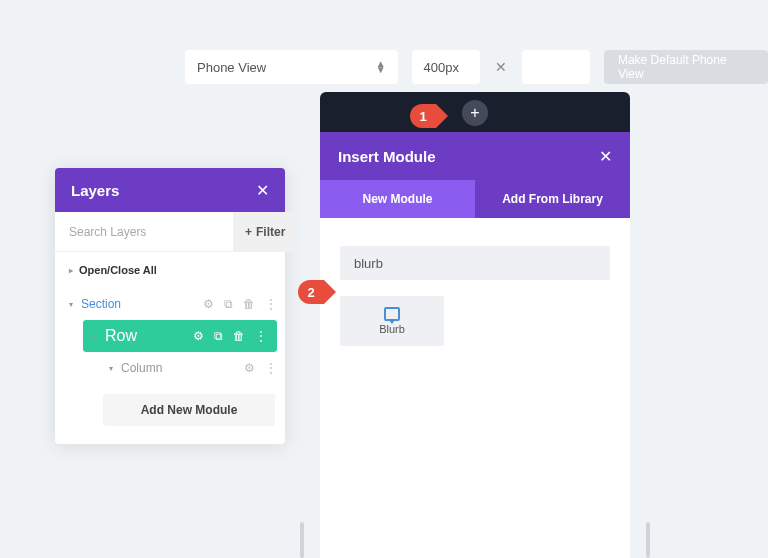 This screenshot has height=558, width=768. Describe the element at coordinates (398, 199) in the screenshot. I see `tab-new-module: New Module` at that location.